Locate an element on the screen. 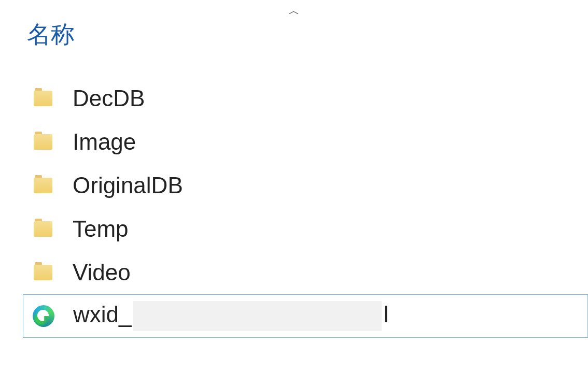 The height and width of the screenshot is (372, 588). chevron-up-icon: ︿ is located at coordinates (294, 11).